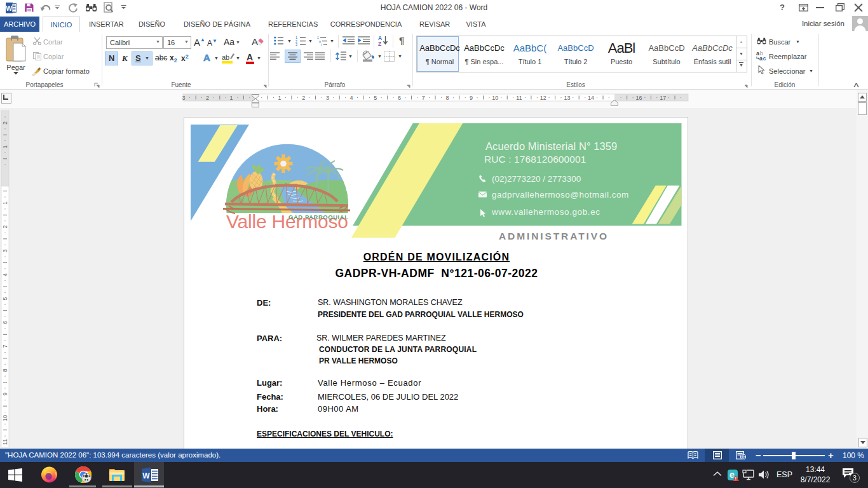 This screenshot has height=488, width=868. Describe the element at coordinates (543, 98) in the screenshot. I see `svg-text: 12` at that location.